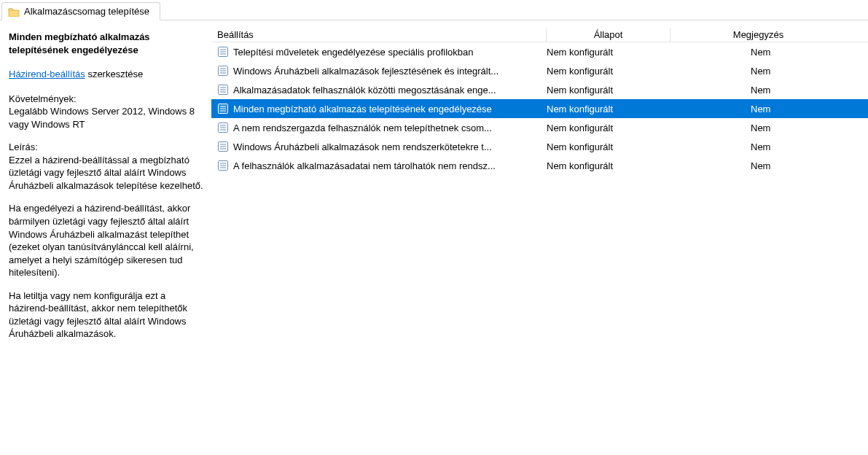 This screenshot has width=868, height=455. Describe the element at coordinates (81, 12) in the screenshot. I see `active-tab: Alkalmazáscsomag telepítése` at that location.